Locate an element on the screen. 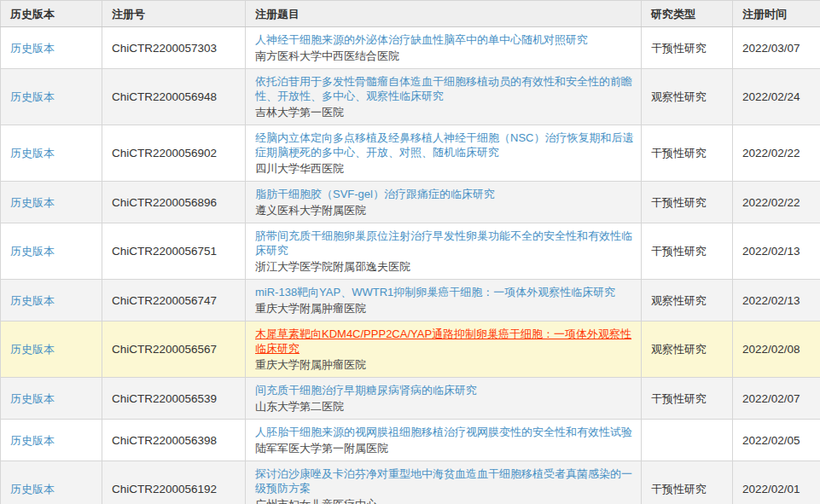 Image resolution: width=820 pixels, height=504 pixels. institution-name: 遵义医科大学附属医院 is located at coordinates (445, 210).